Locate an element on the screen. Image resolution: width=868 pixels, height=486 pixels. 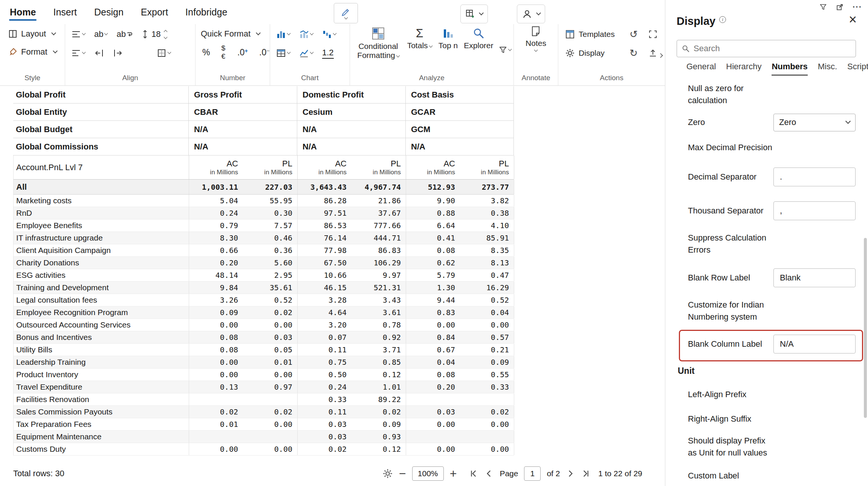
table-cell: 0.84 is located at coordinates (433, 337).